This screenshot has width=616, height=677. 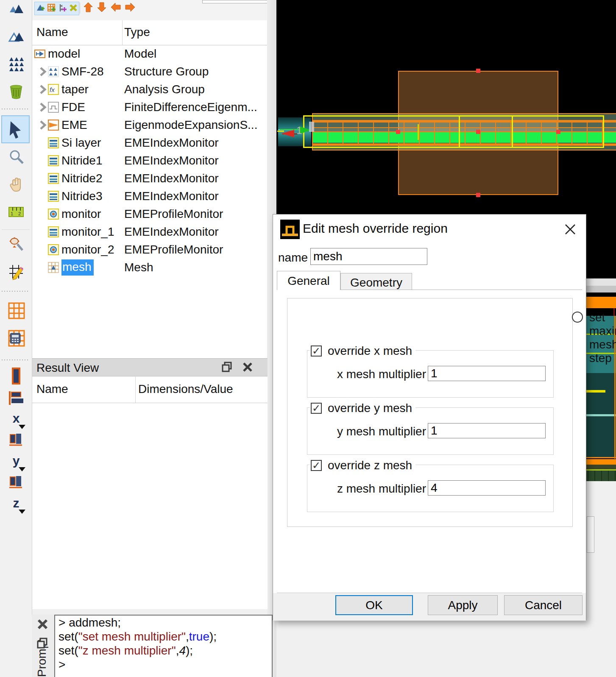 I want to click on handle-bottom, so click(x=478, y=195).